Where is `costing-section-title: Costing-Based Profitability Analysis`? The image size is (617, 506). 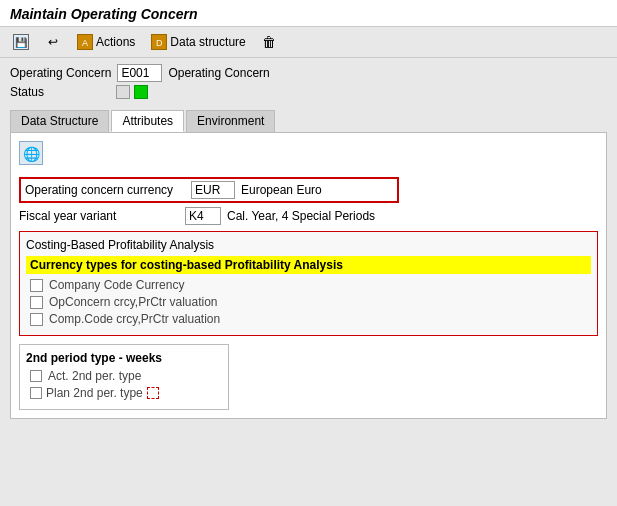
costing-section-title: Costing-Based Profitability Analysis is located at coordinates (308, 245).